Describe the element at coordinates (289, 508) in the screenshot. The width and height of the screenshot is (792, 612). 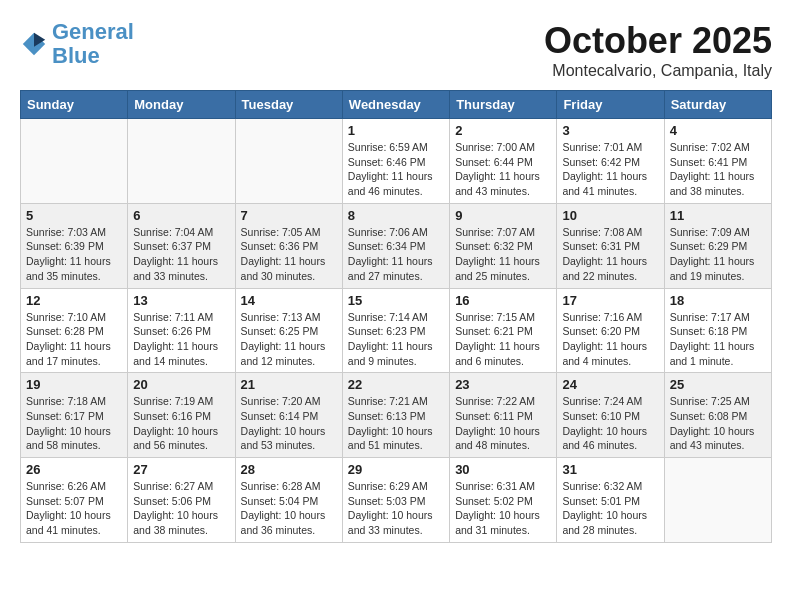
I see `day-info: Sunrise: 6:28 AM Sunset: 5:04 PM Dayligh…` at that location.